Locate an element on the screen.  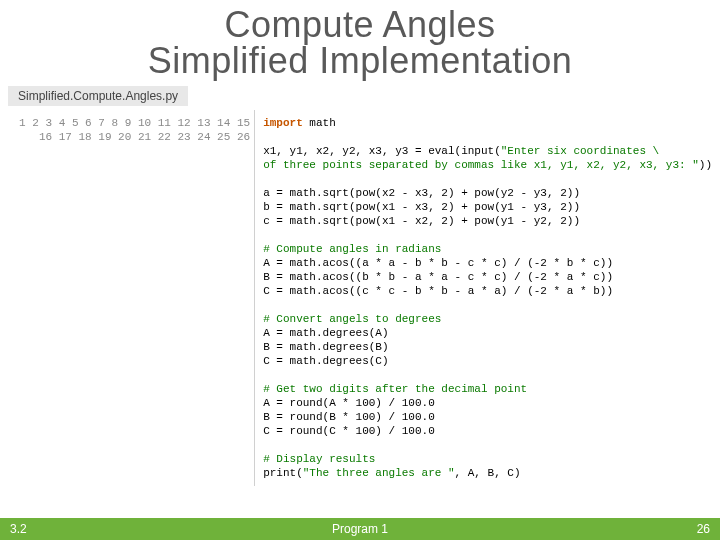
comment: # Compute angles in radians is located at coordinates (352, 249).